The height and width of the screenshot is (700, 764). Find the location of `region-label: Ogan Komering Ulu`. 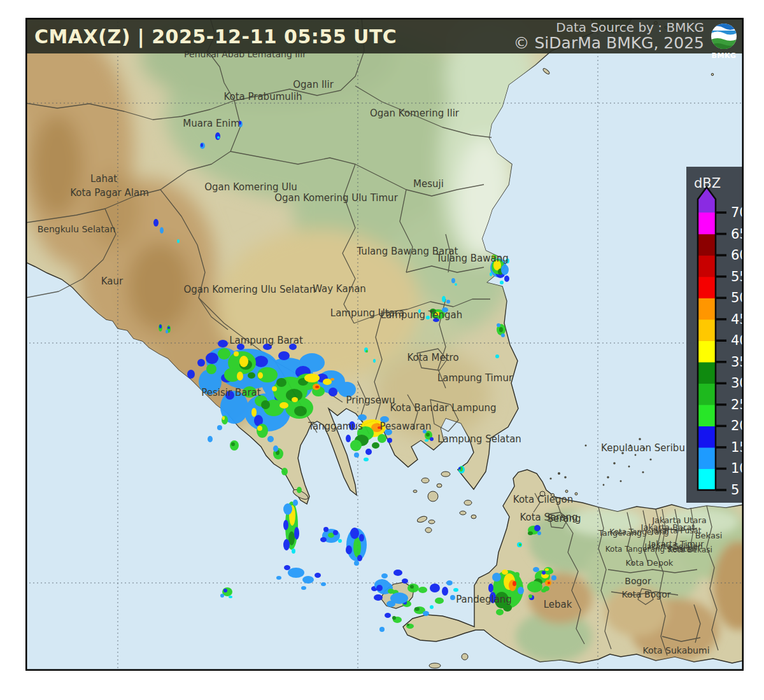

region-label: Ogan Komering Ulu is located at coordinates (251, 187).